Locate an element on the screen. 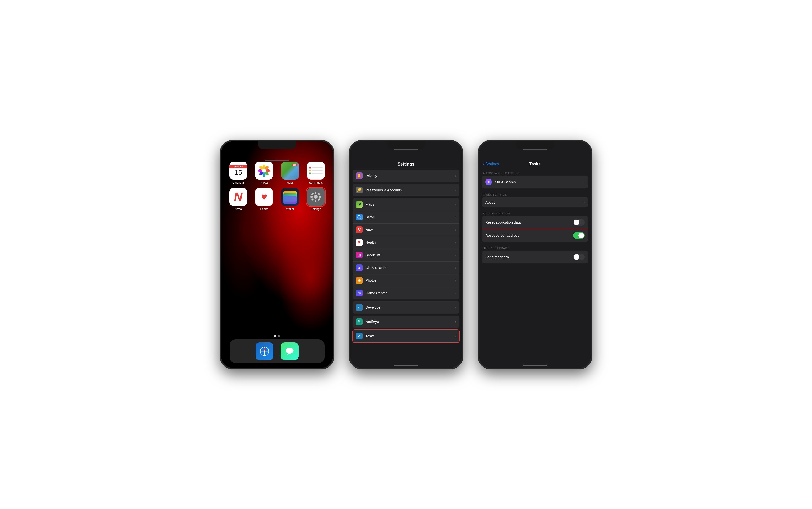  settings-group-developer: ⬦ Developer › is located at coordinates (406, 308).